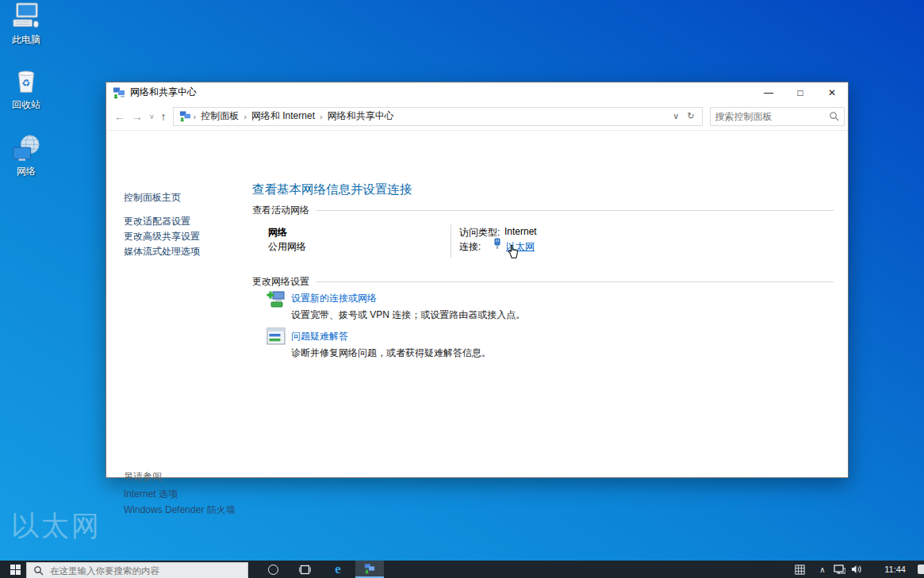 This screenshot has height=578, width=924. I want to click on tray-network-icon, so click(839, 569).